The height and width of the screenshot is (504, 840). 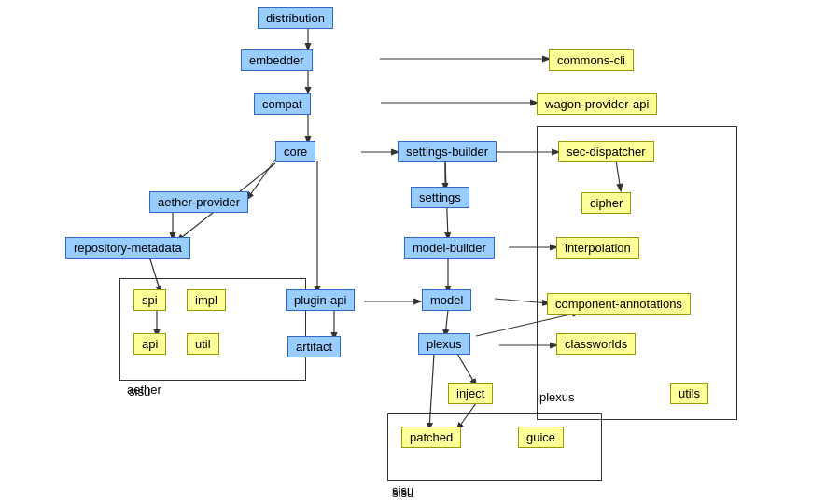 I want to click on node-aether-provider: aether-provider, so click(x=199, y=202).